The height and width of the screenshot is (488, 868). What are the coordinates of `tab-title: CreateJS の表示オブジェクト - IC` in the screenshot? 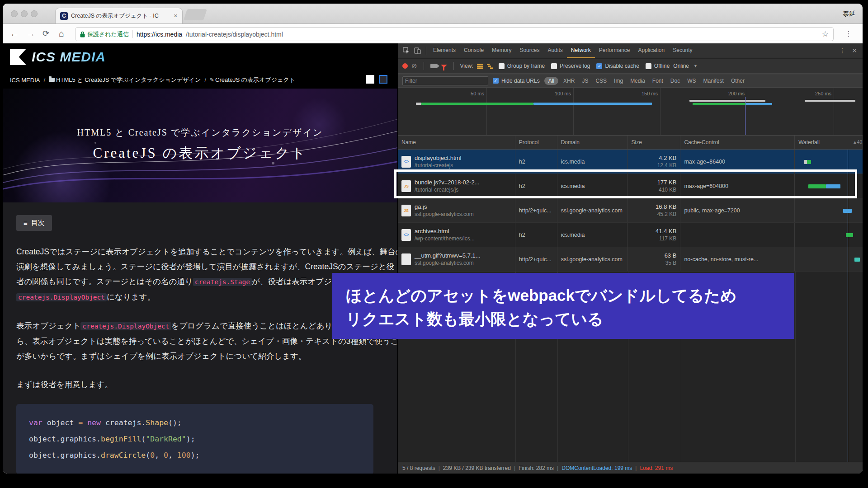 It's located at (121, 16).